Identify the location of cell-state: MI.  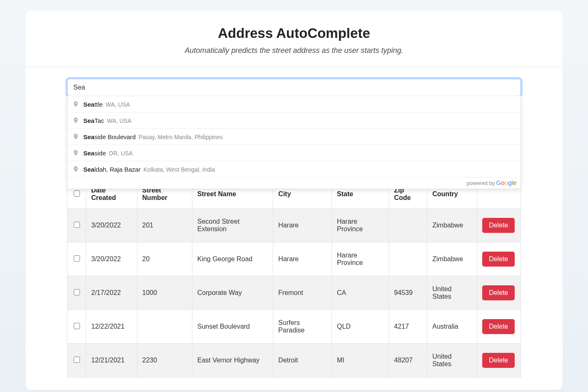
(361, 361).